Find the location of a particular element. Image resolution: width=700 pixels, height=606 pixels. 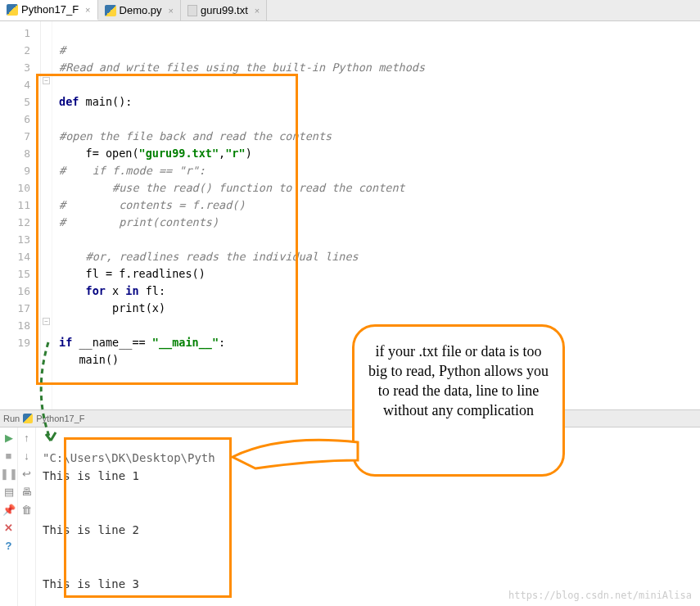

stop-icon: ■ is located at coordinates (9, 455).